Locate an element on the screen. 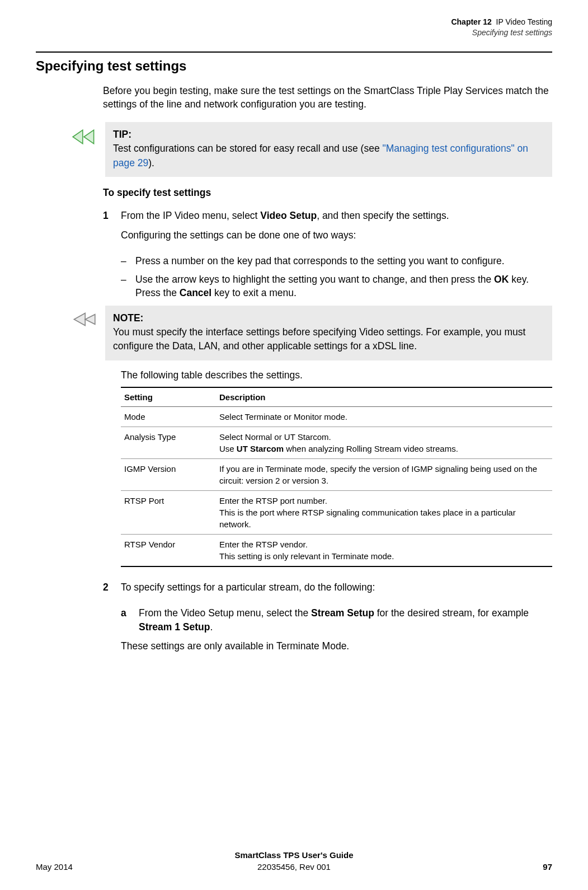 The image size is (588, 890). th-description: Description is located at coordinates (384, 397).